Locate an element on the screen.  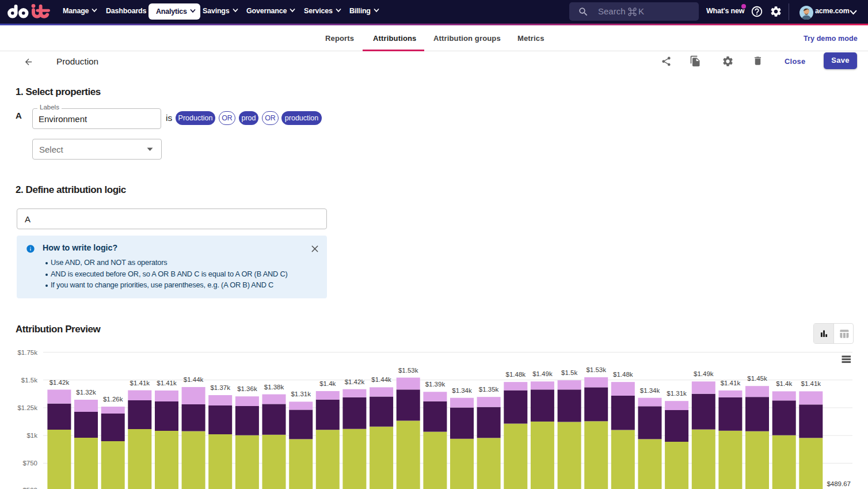
svg-text: $1.75k is located at coordinates (28, 352).